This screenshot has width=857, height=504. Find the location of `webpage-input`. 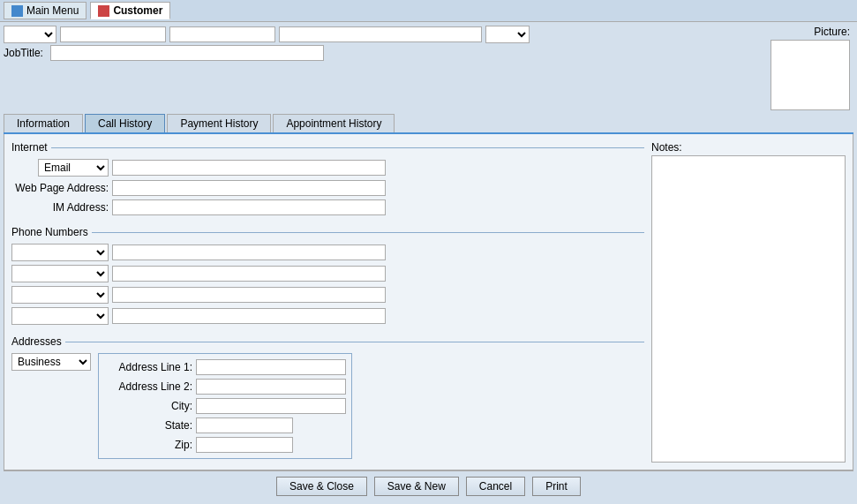

webpage-input is located at coordinates (249, 188).